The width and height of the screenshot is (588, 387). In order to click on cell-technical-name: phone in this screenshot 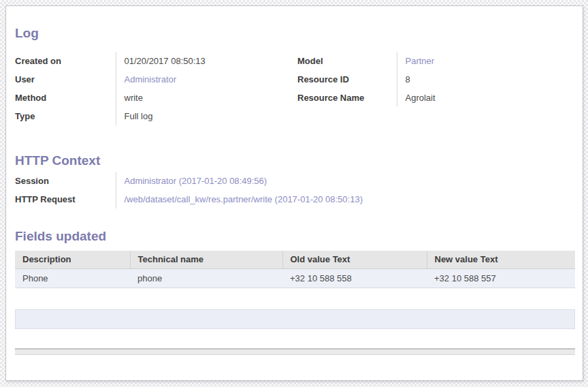, I will do `click(206, 278)`.